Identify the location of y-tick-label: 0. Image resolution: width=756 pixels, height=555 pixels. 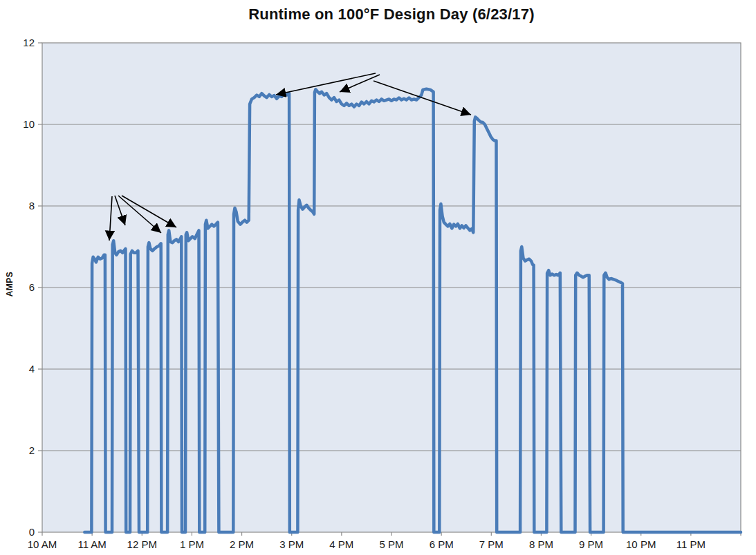
(32, 532).